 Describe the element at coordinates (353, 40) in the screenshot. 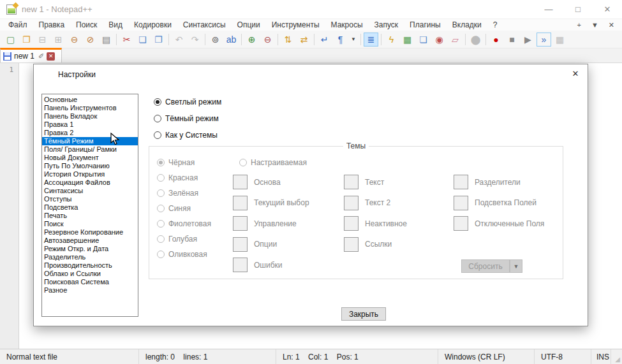

I see `show-symbols-dropdown-icon: ▼` at that location.